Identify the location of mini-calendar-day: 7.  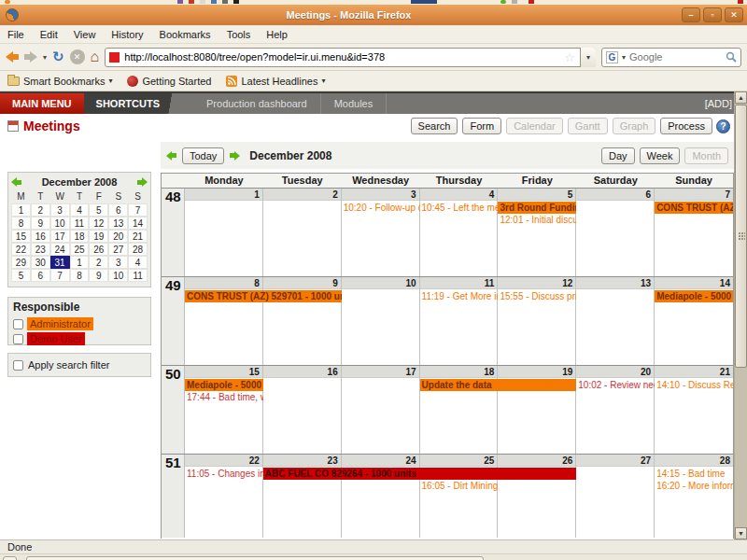
(138, 210).